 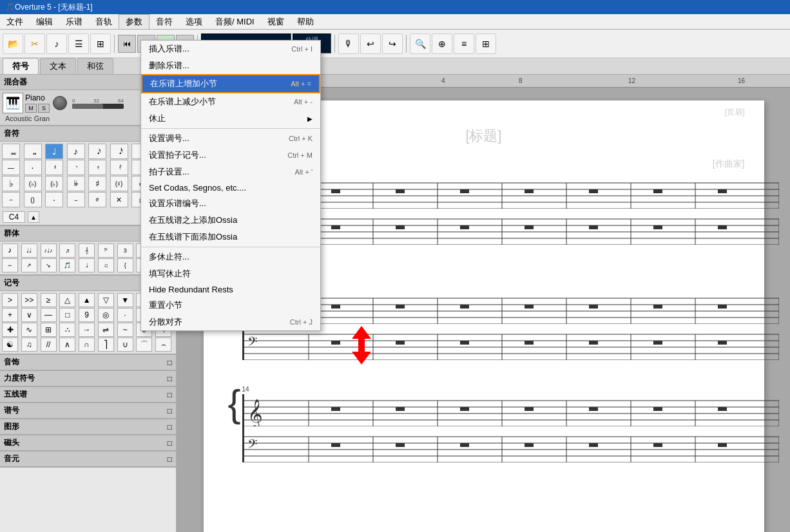 I want to click on sym-down-tri2: ▼, so click(x=125, y=300).